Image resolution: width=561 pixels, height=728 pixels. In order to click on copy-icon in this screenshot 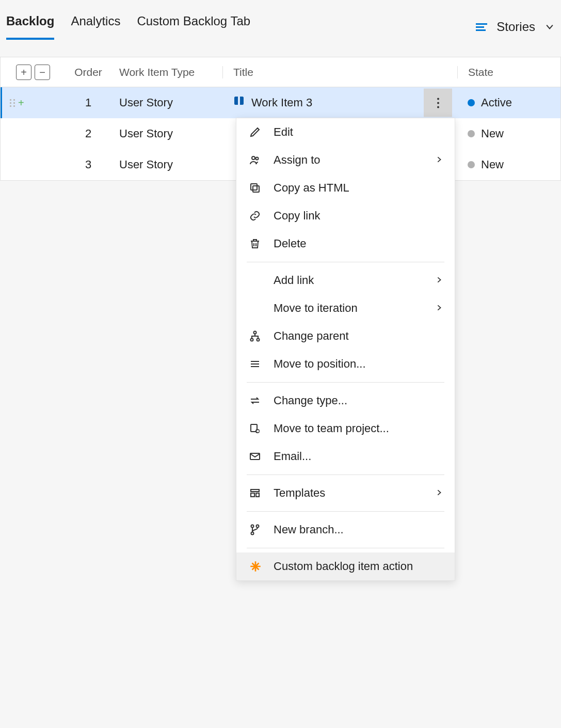, I will do `click(261, 188)`.